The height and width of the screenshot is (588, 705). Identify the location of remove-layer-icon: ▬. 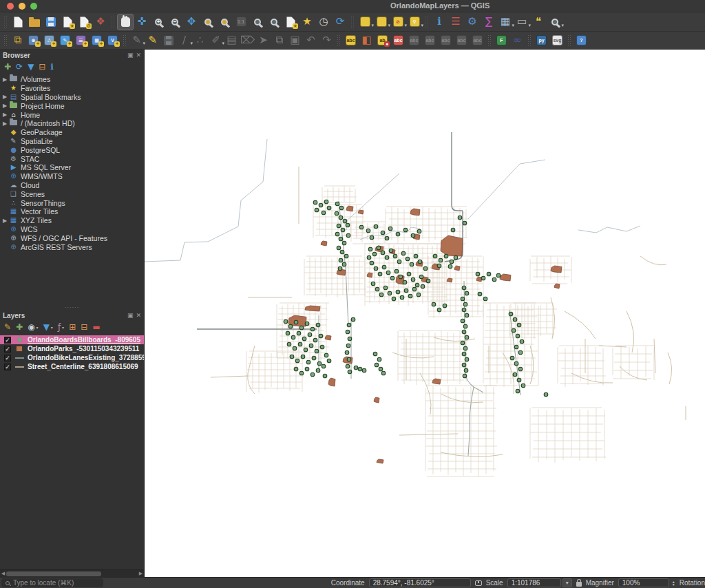
(96, 327).